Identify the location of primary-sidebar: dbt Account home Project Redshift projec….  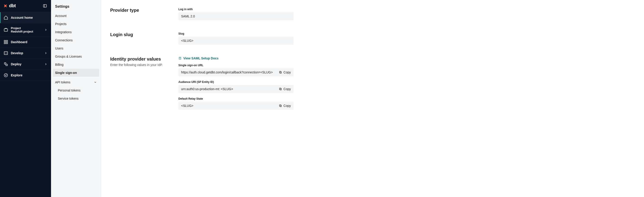
(26, 98).